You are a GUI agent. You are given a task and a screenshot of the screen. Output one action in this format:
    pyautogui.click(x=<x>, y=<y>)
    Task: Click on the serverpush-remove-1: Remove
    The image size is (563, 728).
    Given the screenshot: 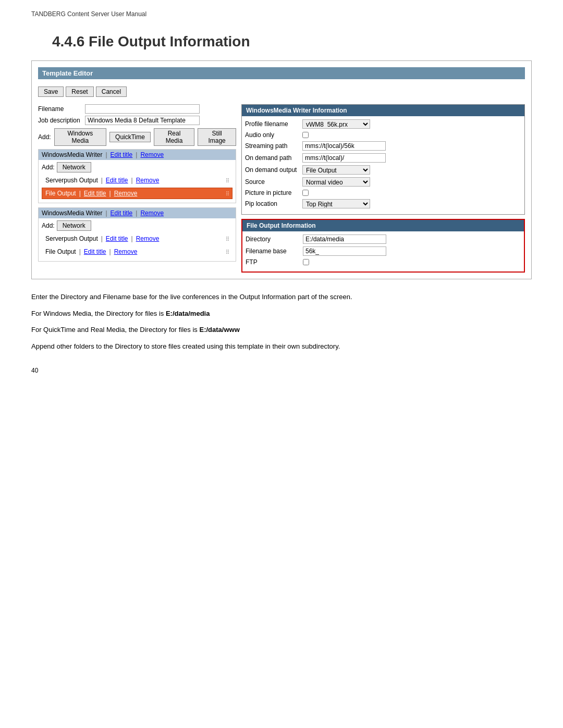 What is the action you would take?
    pyautogui.click(x=148, y=180)
    